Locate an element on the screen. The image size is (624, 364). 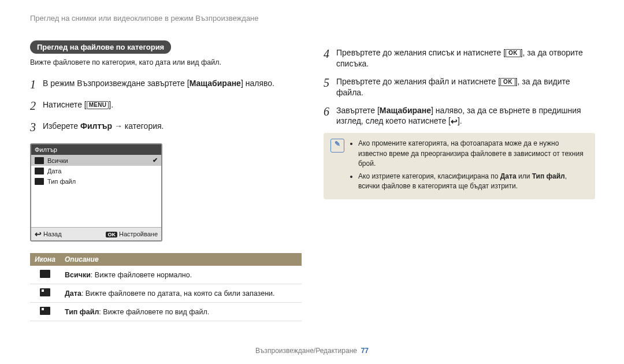
row-bold: Тип файл is located at coordinates (82, 312).